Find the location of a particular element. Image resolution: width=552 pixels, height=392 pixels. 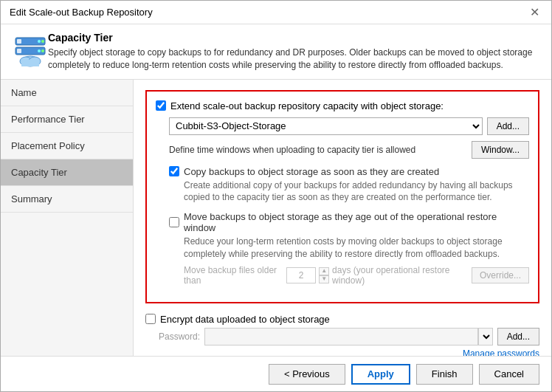

days-input is located at coordinates (301, 275).